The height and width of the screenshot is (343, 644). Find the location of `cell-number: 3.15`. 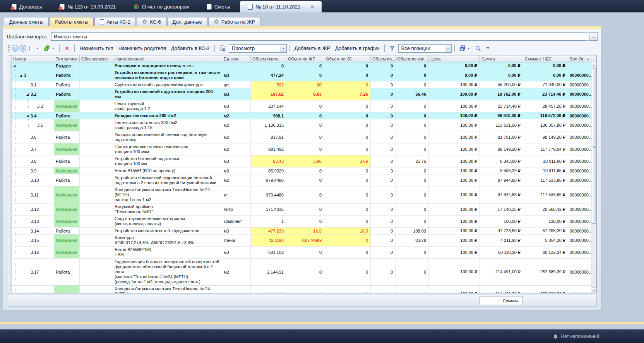

cell-number: 3.15 is located at coordinates (33, 240).